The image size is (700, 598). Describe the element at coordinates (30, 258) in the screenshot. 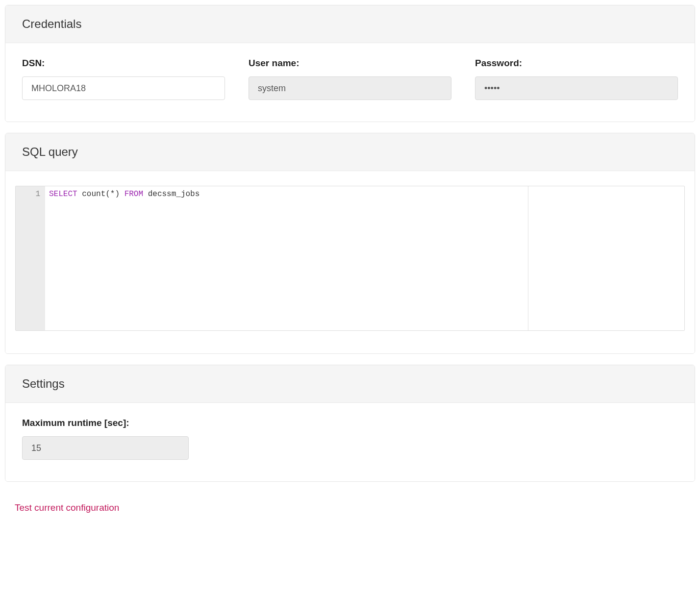

I see `sql-gutter: 1` at that location.